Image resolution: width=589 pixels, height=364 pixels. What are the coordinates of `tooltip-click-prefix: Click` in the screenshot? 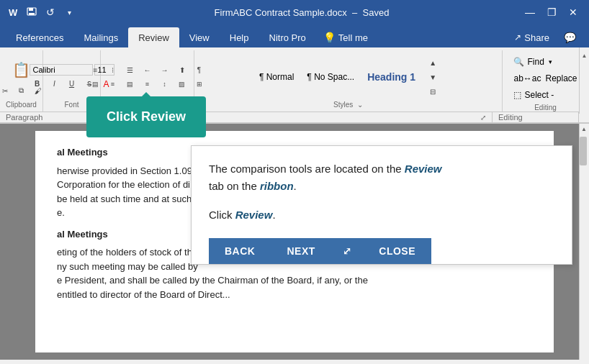 It's located at (222, 214).